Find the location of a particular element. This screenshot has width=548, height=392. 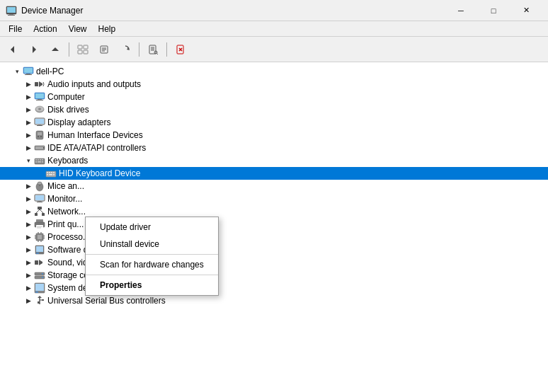

tree-item-hid-keyboard: HID Keyboard Device is located at coordinates (274, 173).